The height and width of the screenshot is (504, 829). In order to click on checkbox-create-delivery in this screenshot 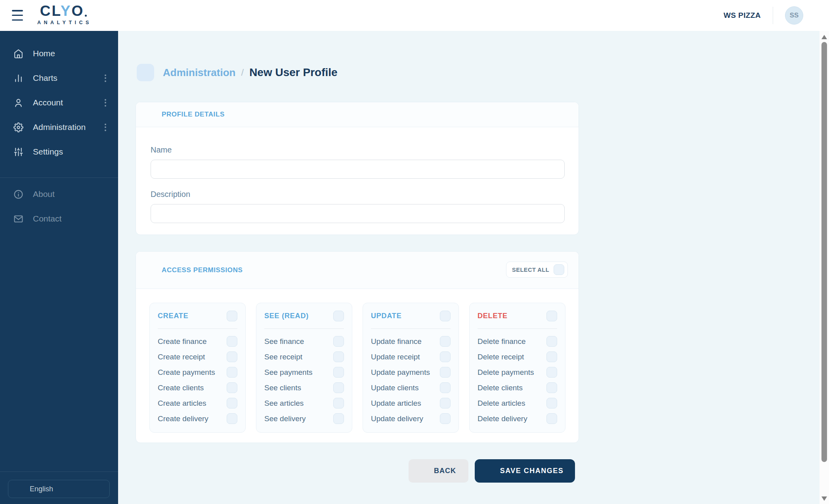, I will do `click(232, 418)`.